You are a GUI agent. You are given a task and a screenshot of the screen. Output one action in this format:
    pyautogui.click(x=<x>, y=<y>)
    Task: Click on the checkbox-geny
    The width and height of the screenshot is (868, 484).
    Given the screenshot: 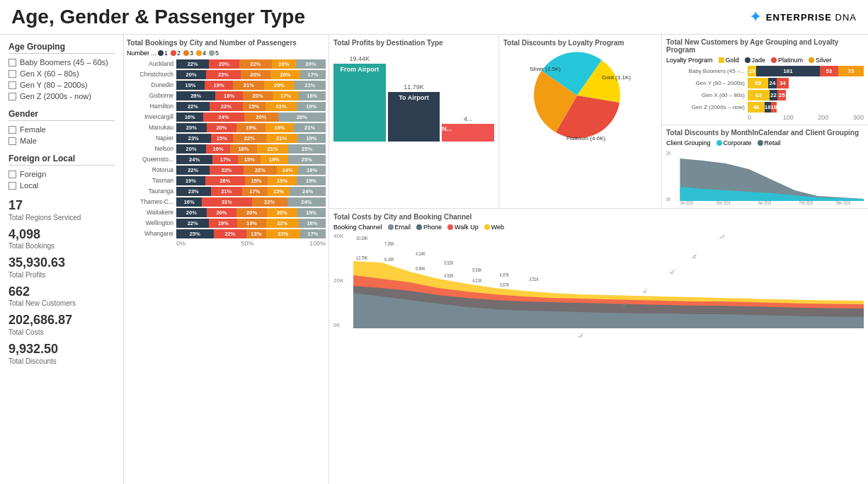 What is the action you would take?
    pyautogui.click(x=13, y=85)
    